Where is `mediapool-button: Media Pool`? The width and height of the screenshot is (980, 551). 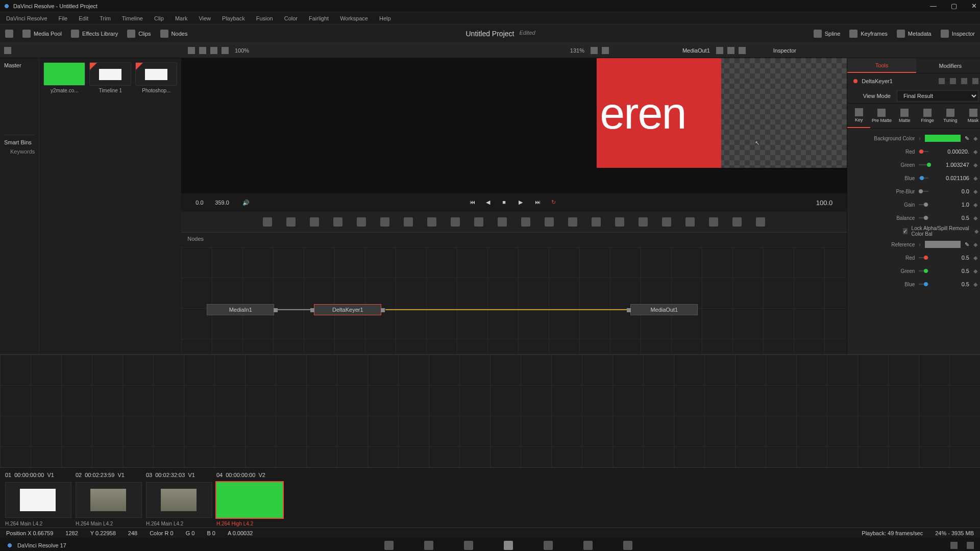 mediapool-button: Media Pool is located at coordinates (42, 34).